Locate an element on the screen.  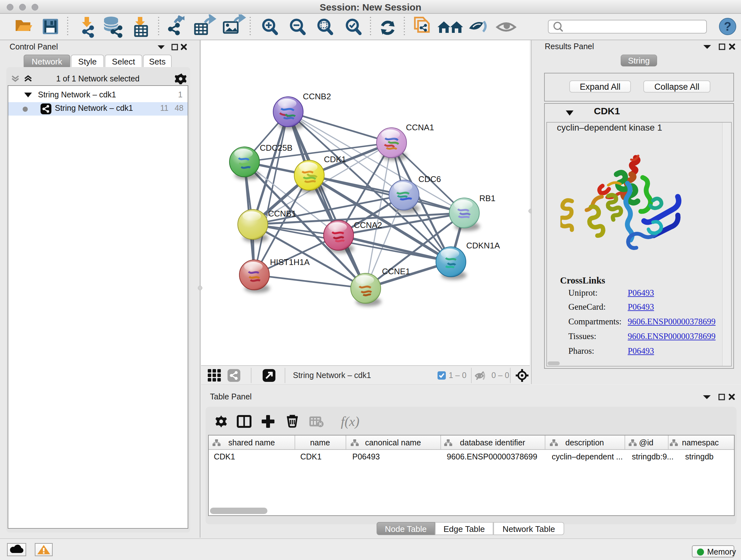
svg-text: HIST1H1A is located at coordinates (290, 262).